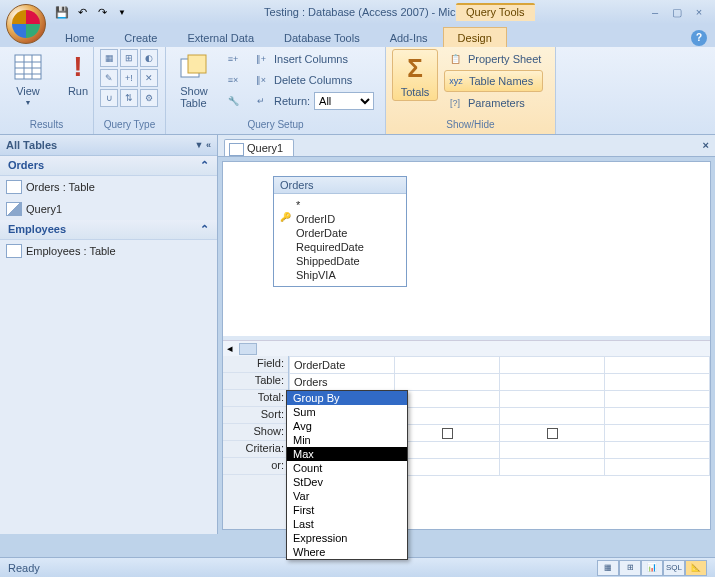 The height and width of the screenshot is (577, 715). Describe the element at coordinates (347, 496) in the screenshot. I see `dropdown-option-var: Var` at that location.